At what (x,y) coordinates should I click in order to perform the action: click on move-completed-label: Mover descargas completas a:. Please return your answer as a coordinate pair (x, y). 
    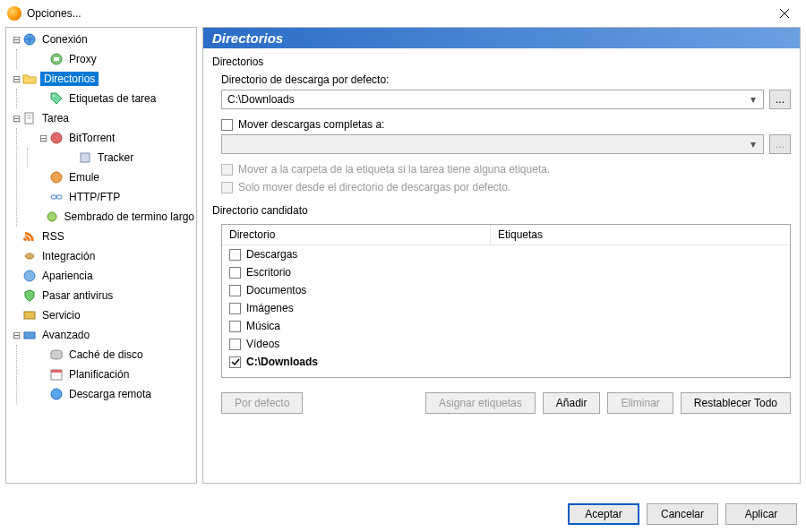
    Looking at the image, I should click on (312, 124).